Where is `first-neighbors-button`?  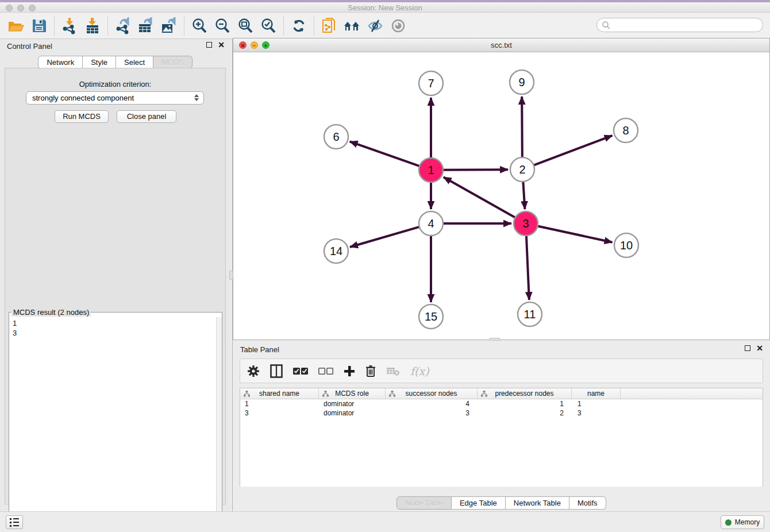
first-neighbors-button is located at coordinates (352, 26).